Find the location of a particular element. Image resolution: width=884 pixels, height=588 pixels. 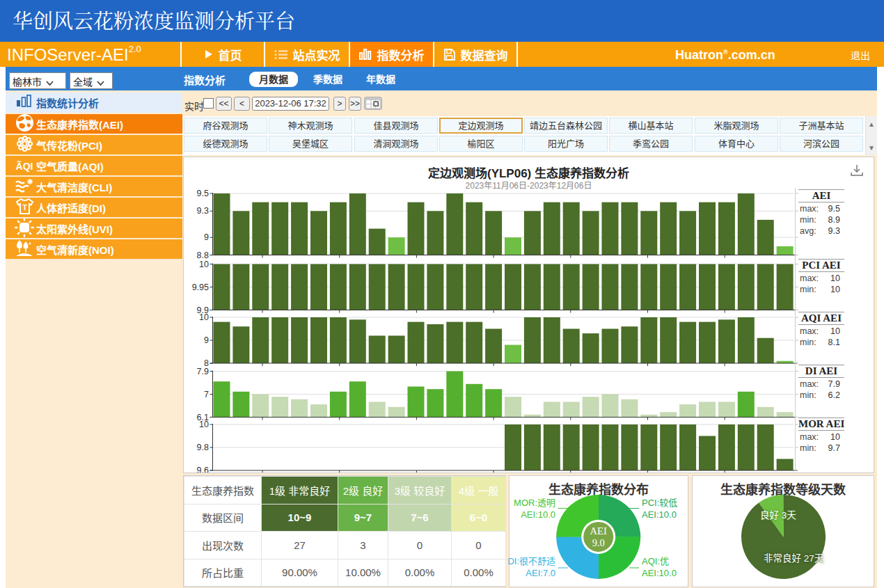

svg-text: 9.8 is located at coordinates (203, 447).